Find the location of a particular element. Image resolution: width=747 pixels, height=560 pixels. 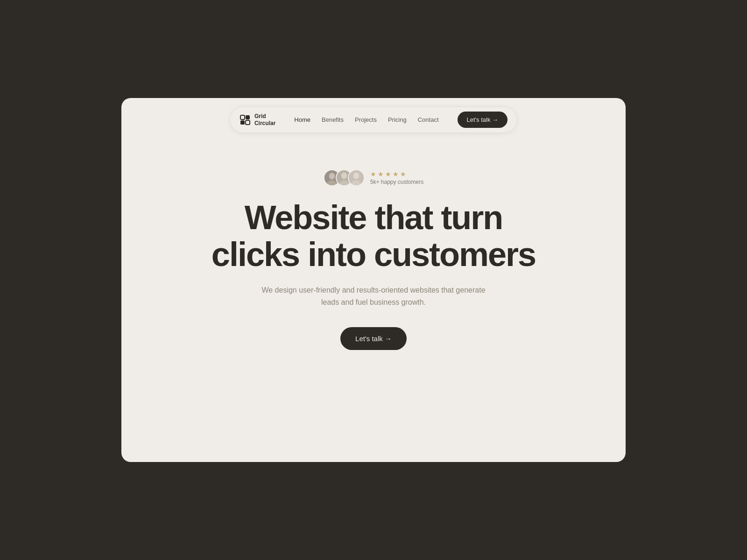

rating-area: ★ ★ ★ ★ ★ 5k+ happy customers is located at coordinates (397, 178).